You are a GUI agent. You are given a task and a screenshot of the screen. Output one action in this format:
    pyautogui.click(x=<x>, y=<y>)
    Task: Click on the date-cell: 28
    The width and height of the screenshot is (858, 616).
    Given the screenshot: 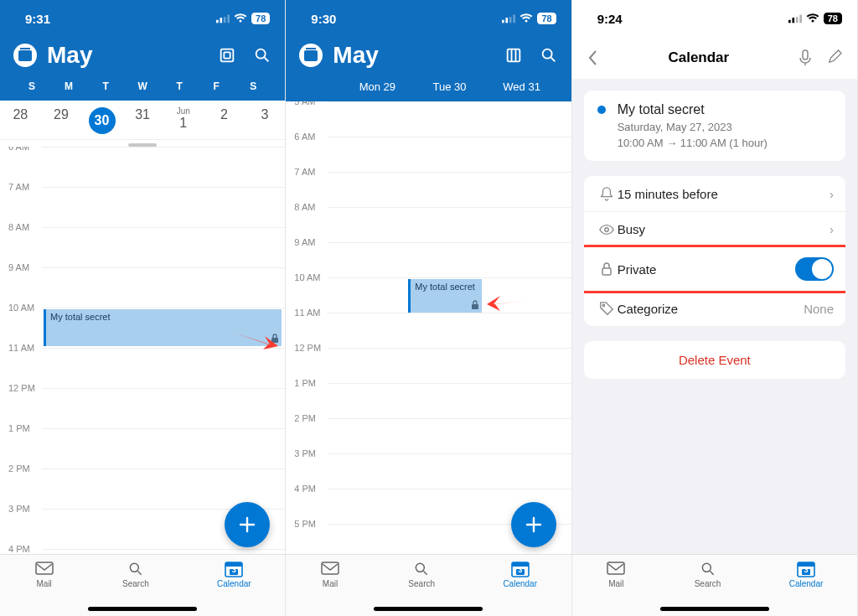 What is the action you would take?
    pyautogui.click(x=20, y=115)
    